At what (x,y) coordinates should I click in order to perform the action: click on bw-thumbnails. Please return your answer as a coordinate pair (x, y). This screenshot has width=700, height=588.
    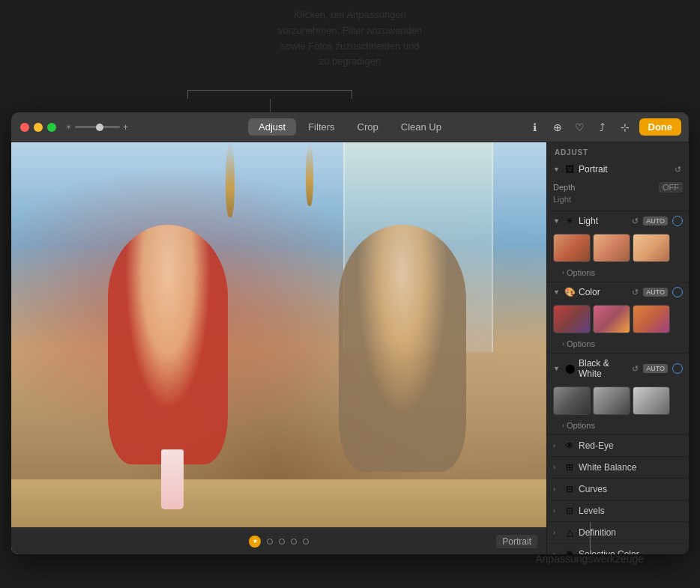
    Looking at the image, I should click on (618, 401).